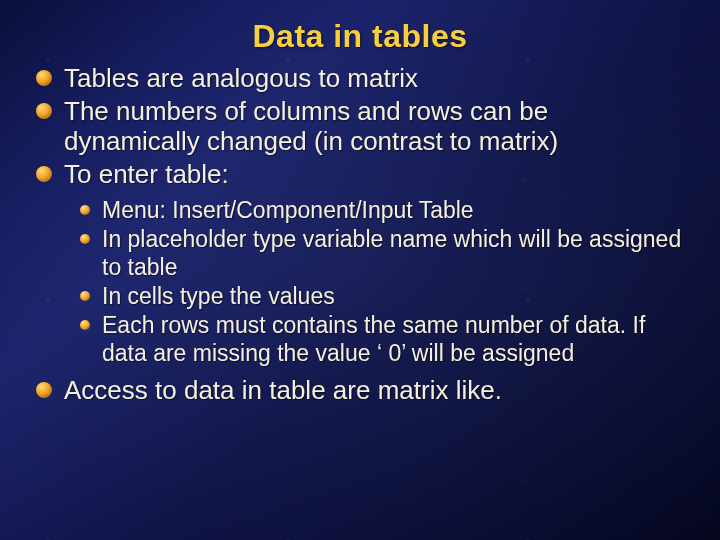 The height and width of the screenshot is (540, 720). What do you see at coordinates (374, 339) in the screenshot?
I see `bullet-text: Each rows must contains the same number …` at bounding box center [374, 339].